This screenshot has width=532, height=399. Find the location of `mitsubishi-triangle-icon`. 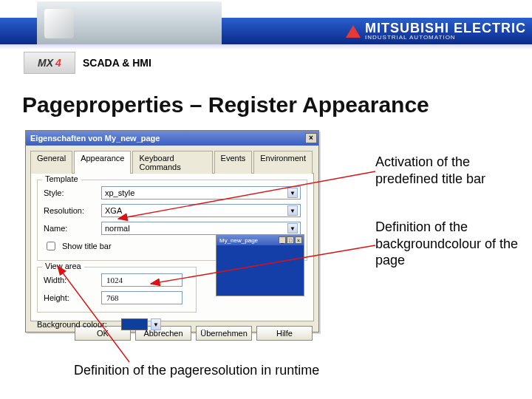

mitsubishi-triangle-icon is located at coordinates (353, 31).